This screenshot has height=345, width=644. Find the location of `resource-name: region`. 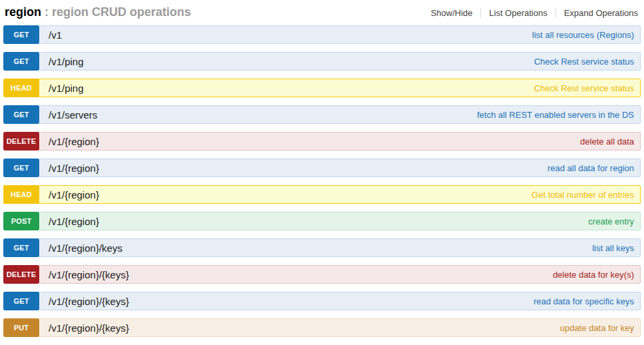

resource-name: region is located at coordinates (23, 12).